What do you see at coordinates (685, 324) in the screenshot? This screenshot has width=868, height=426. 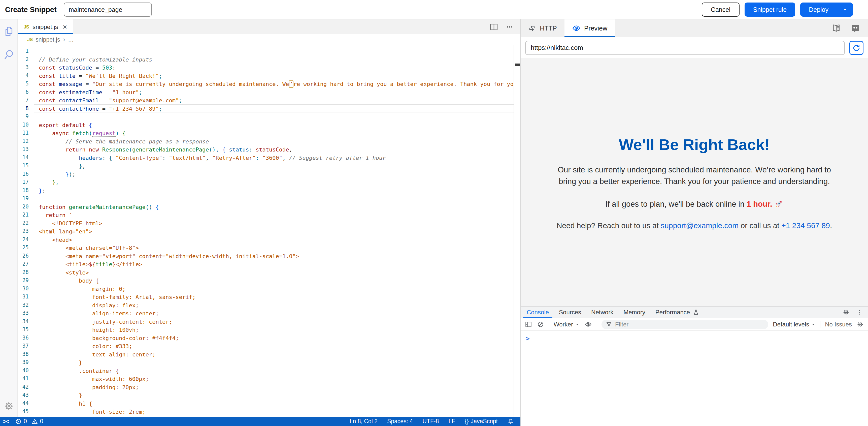 I see `console-filter-input: Filter` at bounding box center [685, 324].